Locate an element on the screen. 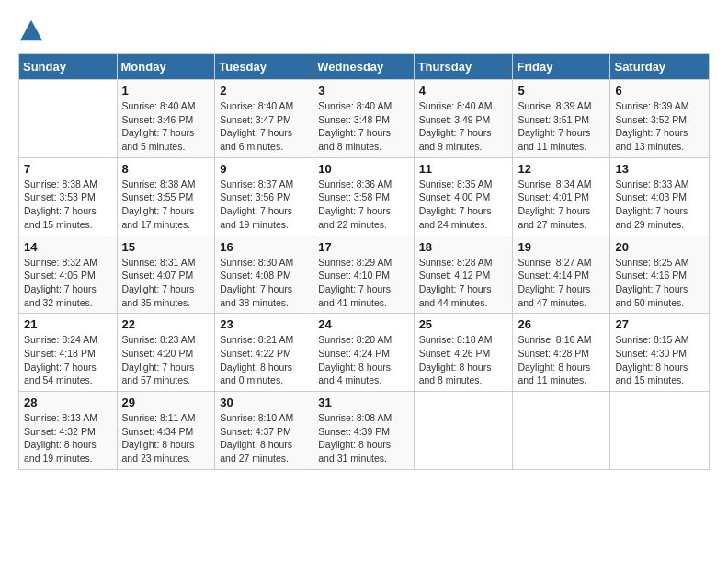  day-info: Sunrise: 8:32 AMSunset: 4:05 PMDaylight:… is located at coordinates (68, 283).